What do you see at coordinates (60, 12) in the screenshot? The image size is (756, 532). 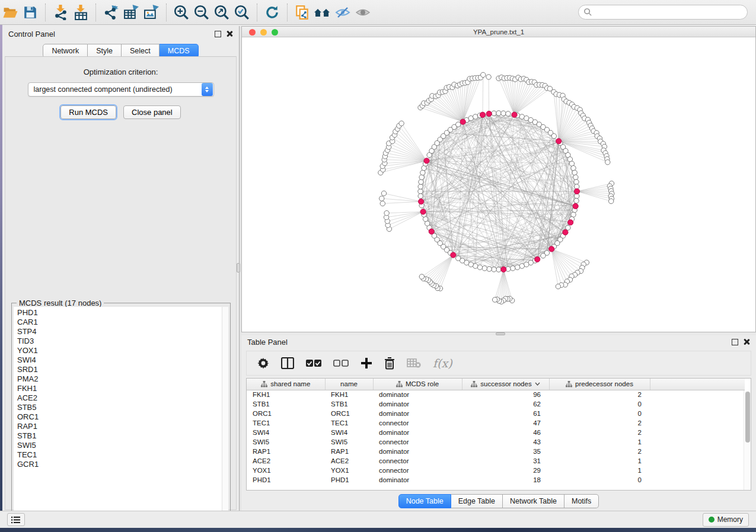 I see `import-network-icon` at bounding box center [60, 12].